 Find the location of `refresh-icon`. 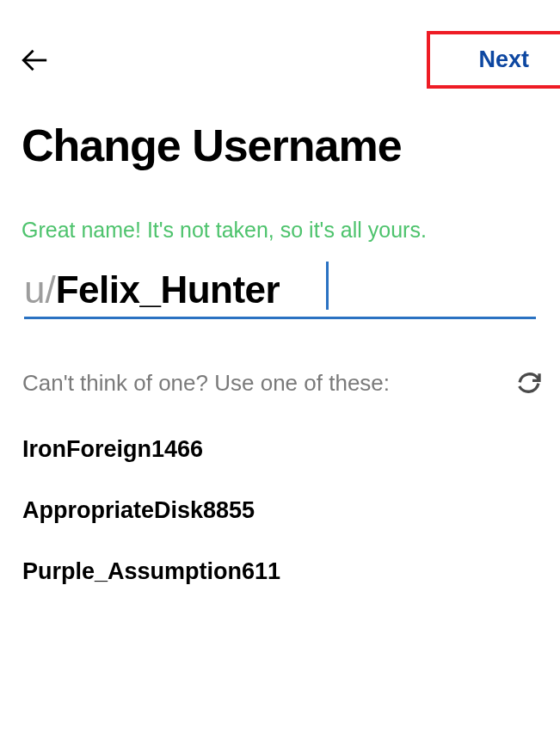

refresh-icon is located at coordinates (529, 383).